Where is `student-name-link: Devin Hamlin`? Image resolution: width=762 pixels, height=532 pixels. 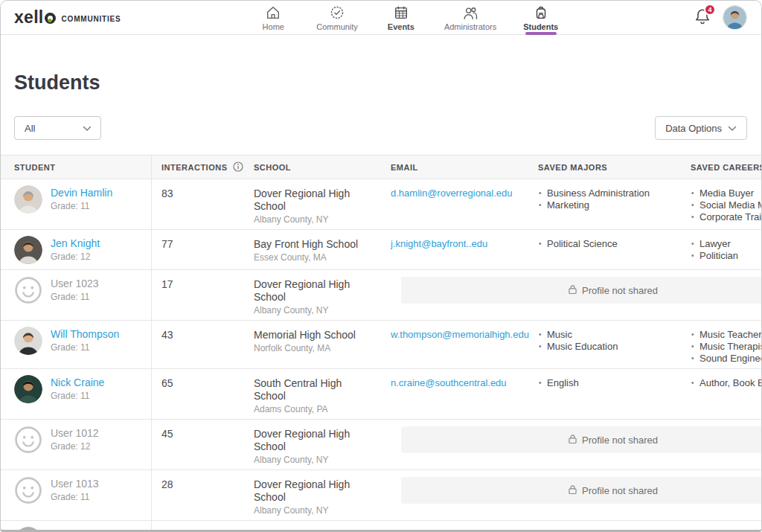 student-name-link: Devin Hamlin is located at coordinates (82, 193).